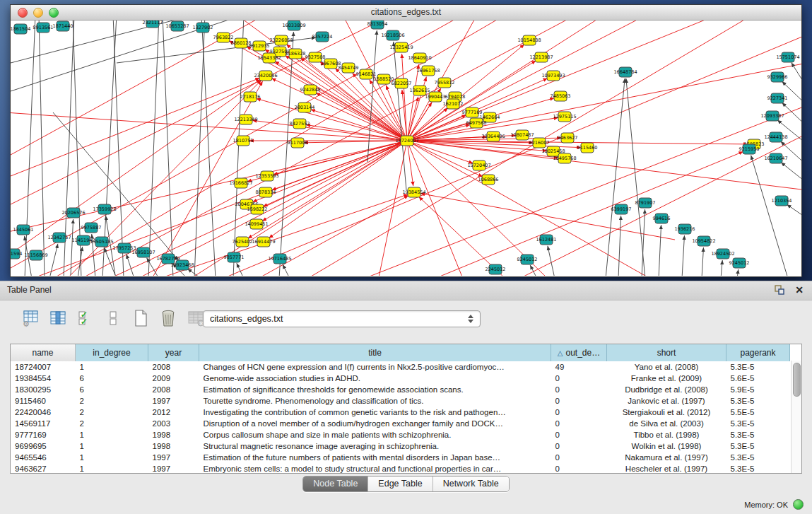 The height and width of the screenshot is (514, 812). What do you see at coordinates (400, 446) in the screenshot?
I see `table-row: 969969511998Structural magnetic resonanc…` at bounding box center [400, 446].